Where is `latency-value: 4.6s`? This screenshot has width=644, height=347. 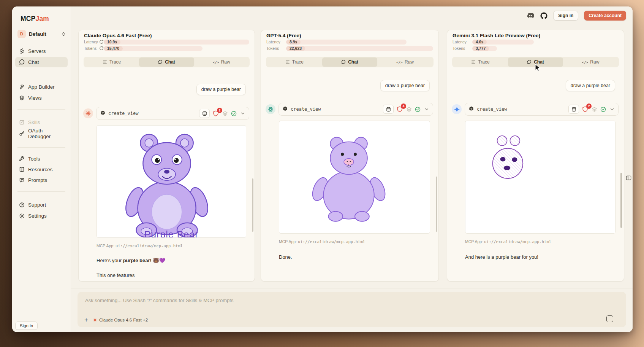 latency-value: 4.6s is located at coordinates (479, 42).